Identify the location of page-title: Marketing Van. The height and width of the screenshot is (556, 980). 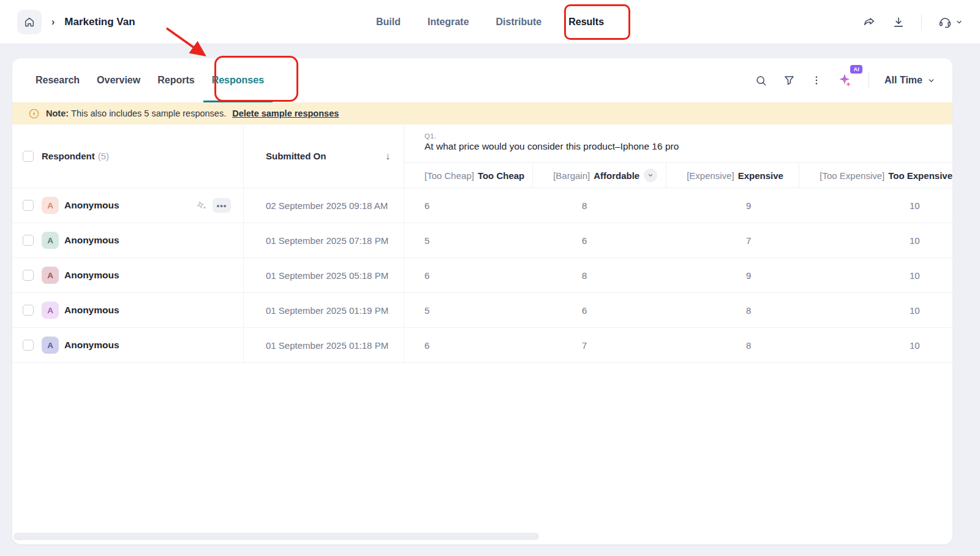
(99, 22).